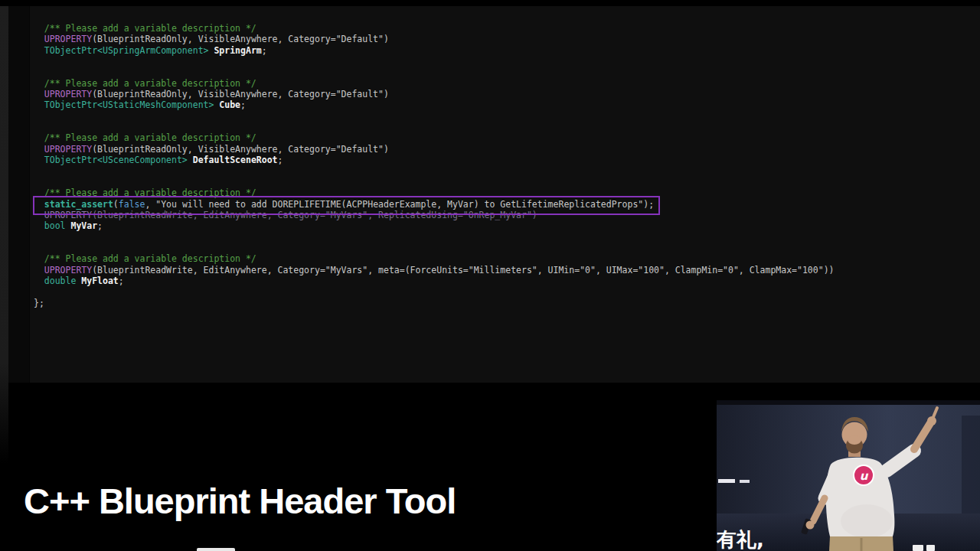 Image resolution: width=980 pixels, height=551 pixels. I want to click on editor-gutter, so click(19, 194).